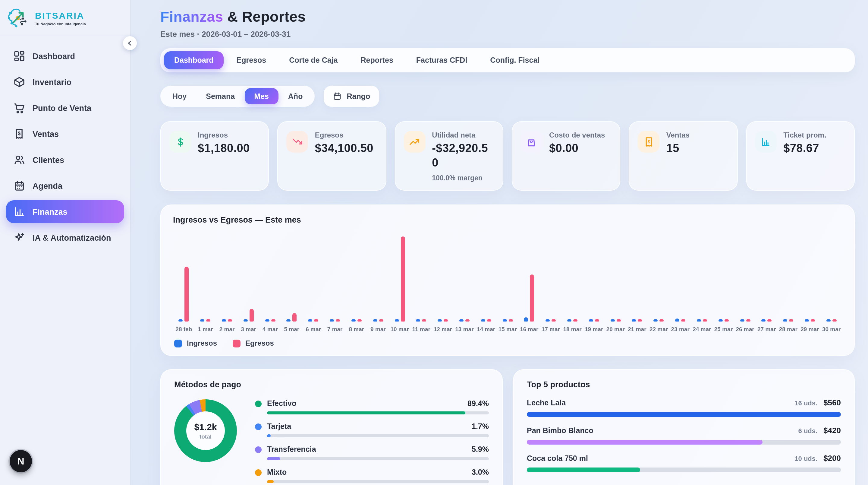  What do you see at coordinates (65, 56) in the screenshot?
I see `sidebar-item-dashboard: Dashboard` at bounding box center [65, 56].